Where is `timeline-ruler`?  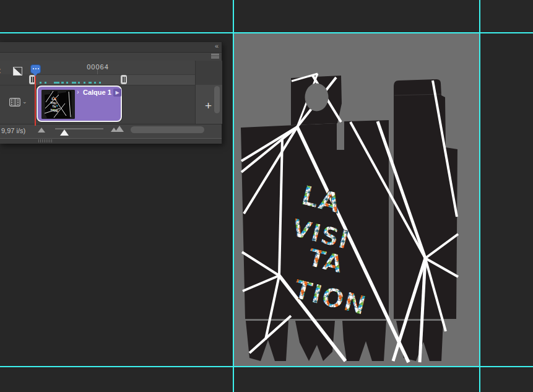
timeline-ruler is located at coordinates (113, 80).